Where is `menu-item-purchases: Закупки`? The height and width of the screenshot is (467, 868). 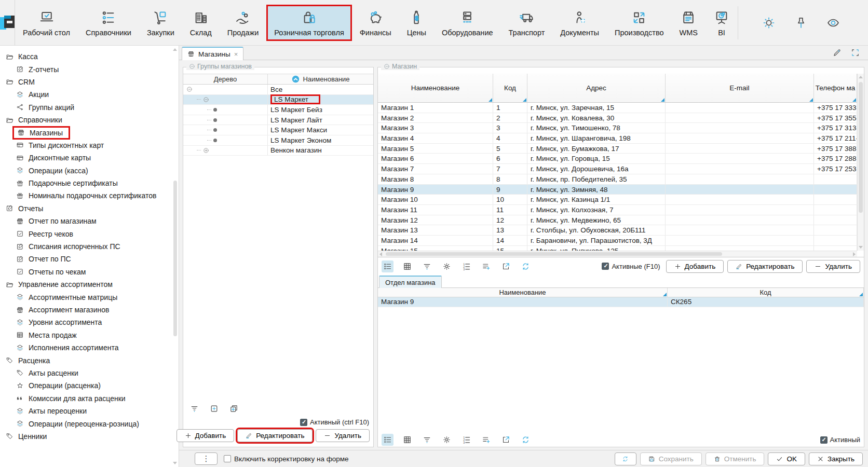 menu-item-purchases: Закупки is located at coordinates (161, 23).